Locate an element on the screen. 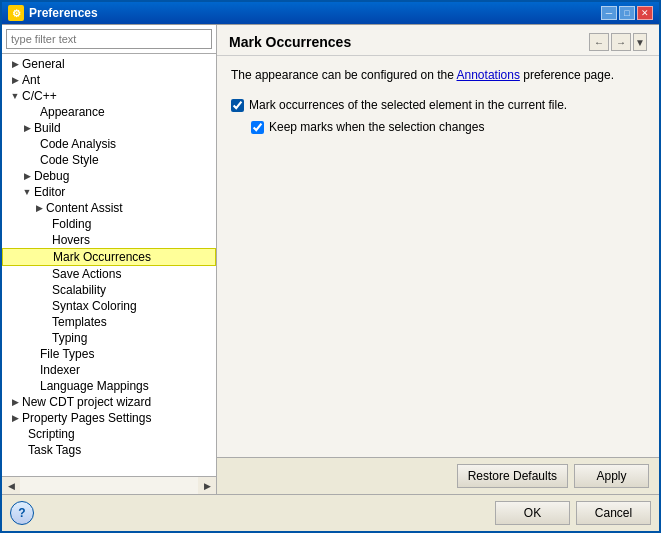 This screenshot has width=661, height=533. tree-label-templates: Templates is located at coordinates (80, 322).